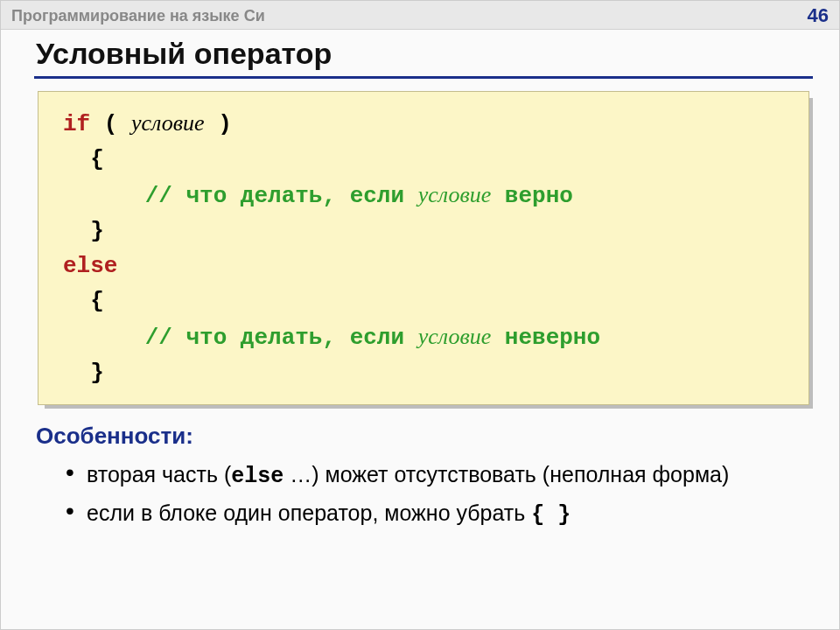  What do you see at coordinates (420, 16) in the screenshot?
I see `slide-header: Программирование на языке Си 46` at bounding box center [420, 16].